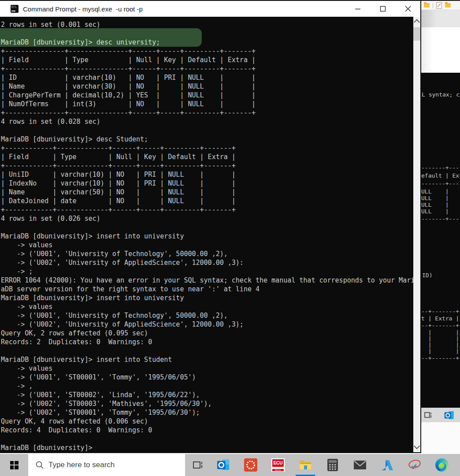 This screenshot has height=476, width=460. Describe the element at coordinates (439, 5) in the screenshot. I see `edit-document-icon` at that location.